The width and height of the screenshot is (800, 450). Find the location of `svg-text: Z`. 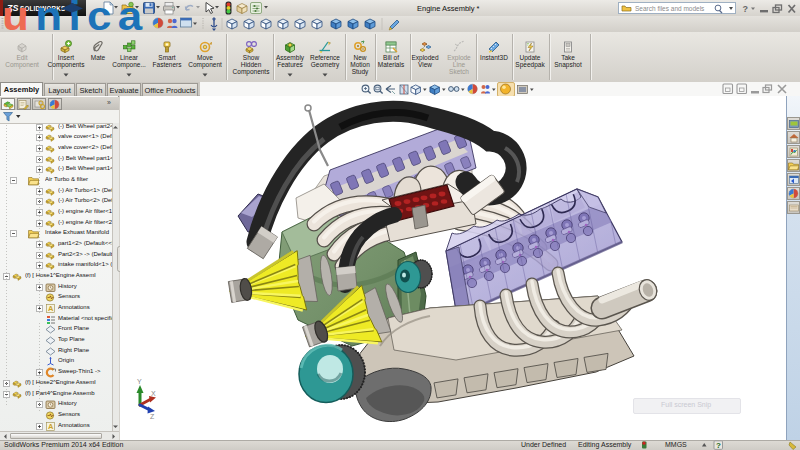

svg-text: Z is located at coordinates (152, 416).